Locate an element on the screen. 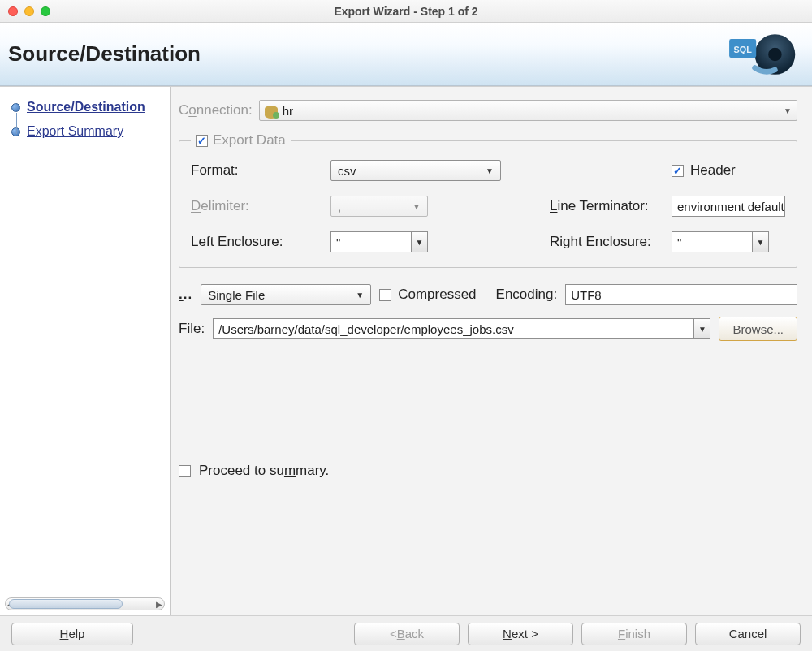  file-label: File: is located at coordinates (192, 329).